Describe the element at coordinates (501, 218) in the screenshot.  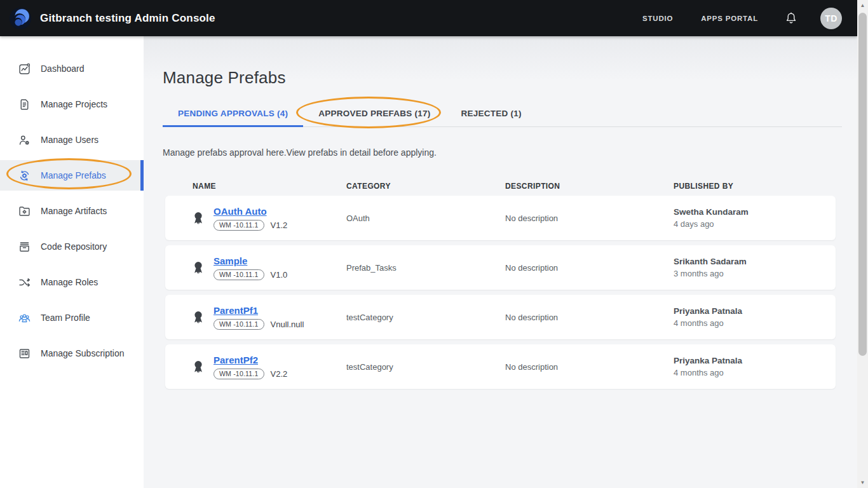
I see `table-row: OAuth Auto WM -10.11.1 V1.2 OAuth No des…` at that location.